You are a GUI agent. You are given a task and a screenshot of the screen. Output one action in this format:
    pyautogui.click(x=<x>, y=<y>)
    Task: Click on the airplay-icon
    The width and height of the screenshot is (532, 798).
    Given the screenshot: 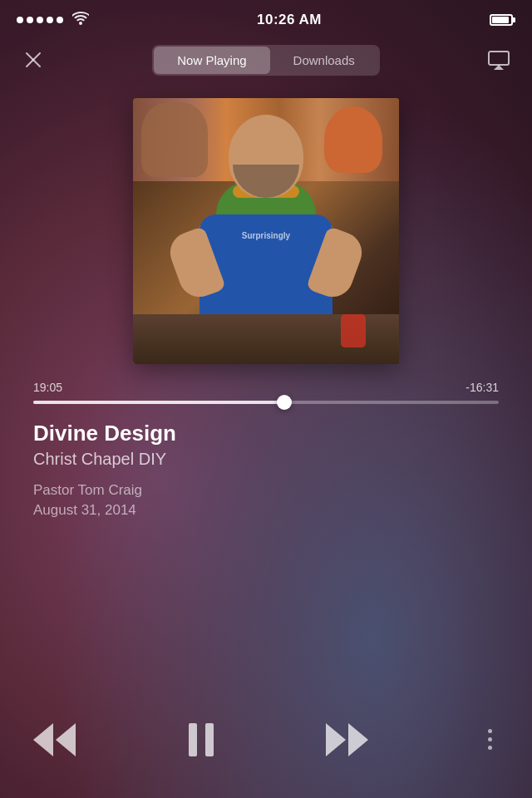 What is the action you would take?
    pyautogui.click(x=499, y=60)
    